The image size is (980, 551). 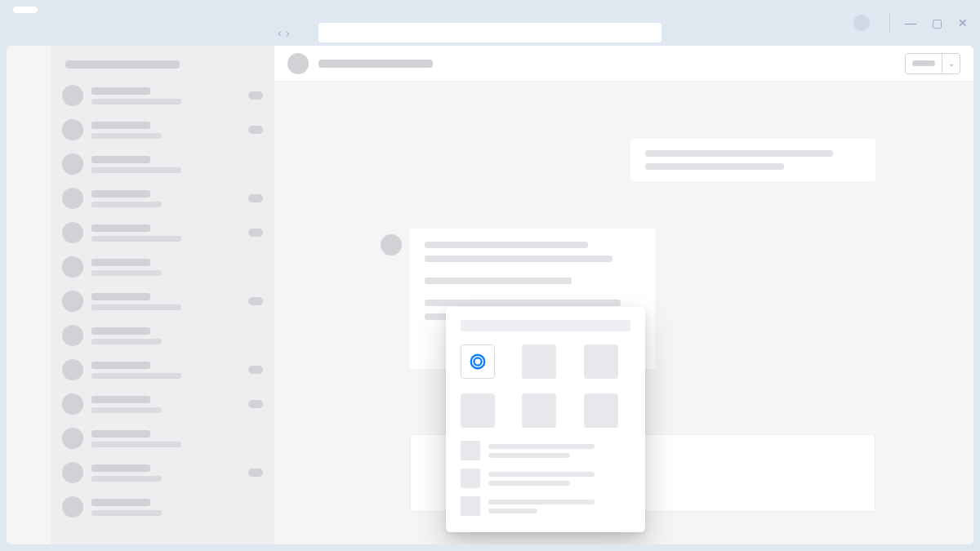 I want to click on chevron-down-icon: ⌄, so click(x=951, y=64).